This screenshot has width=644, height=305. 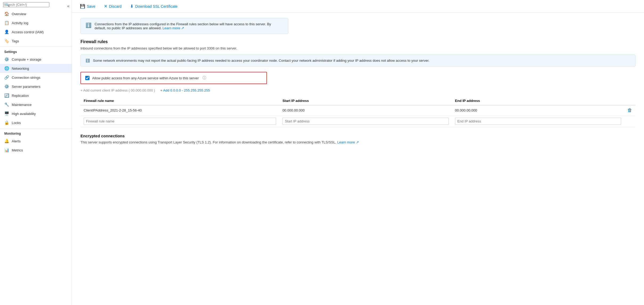 I want to click on sidebar-item-label: Connection strings, so click(x=26, y=78).